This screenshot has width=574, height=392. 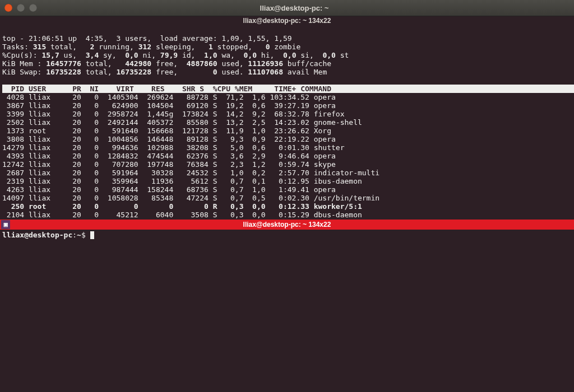 What do you see at coordinates (21, 8) in the screenshot?
I see `minimize-icon` at bounding box center [21, 8].